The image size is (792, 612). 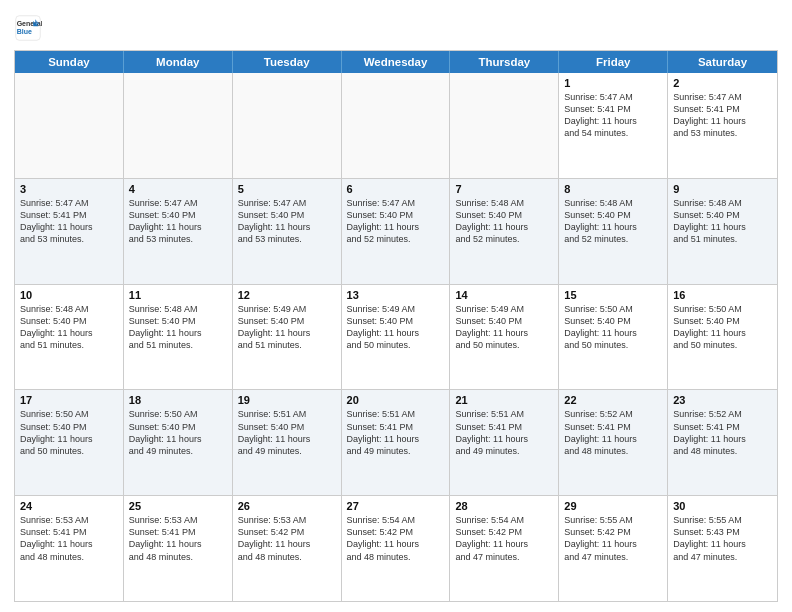 I want to click on cell-info: Sunrise: 5:55 AMSunset: 5:42 PMDaylight:…, so click(x=613, y=538).